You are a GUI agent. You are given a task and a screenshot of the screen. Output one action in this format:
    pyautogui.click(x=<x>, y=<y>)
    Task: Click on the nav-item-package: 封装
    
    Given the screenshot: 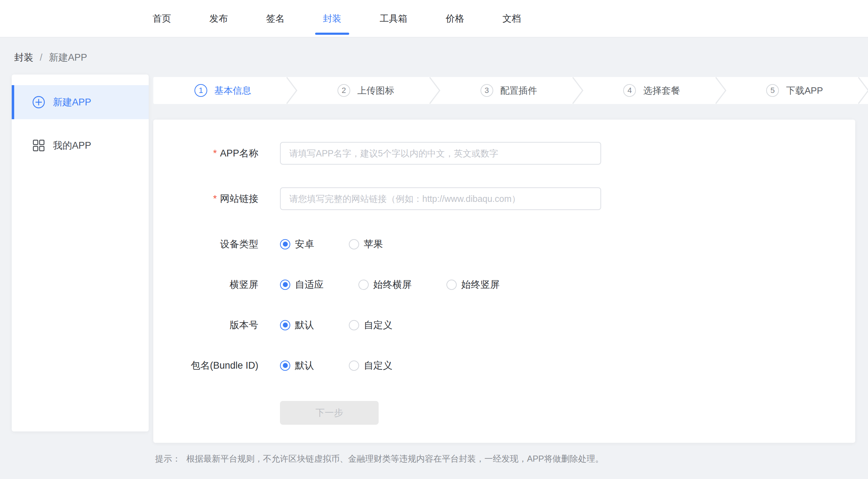 What is the action you would take?
    pyautogui.click(x=332, y=18)
    